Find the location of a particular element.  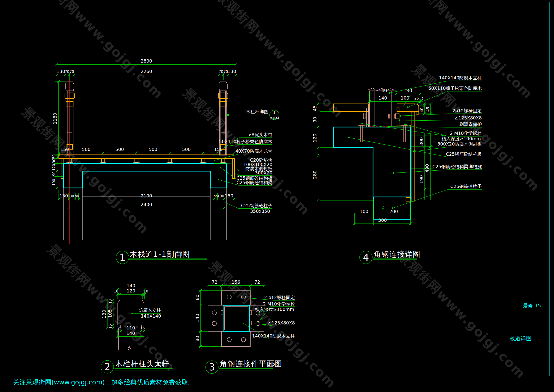

d4-dim-bottom-total: 300 is located at coordinates (383, 220).